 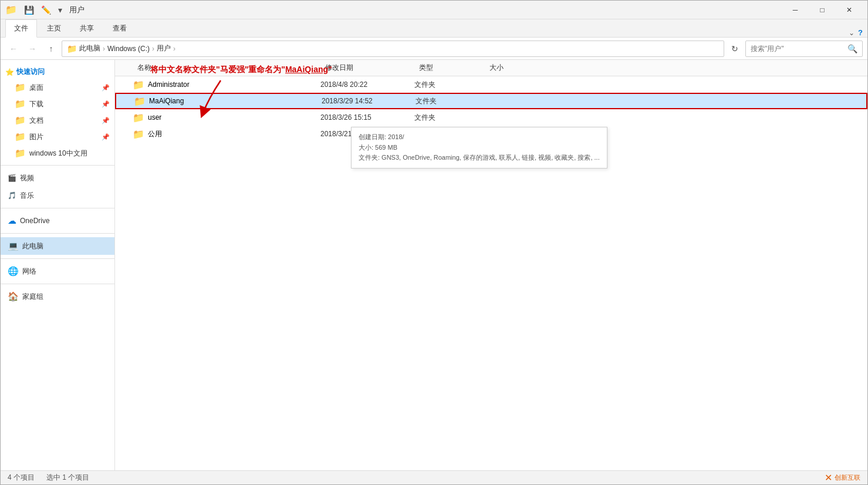 I want to click on status-bar: 4 个项目 选中 1 个项目 ✕ 创新互联, so click(x=434, y=477).